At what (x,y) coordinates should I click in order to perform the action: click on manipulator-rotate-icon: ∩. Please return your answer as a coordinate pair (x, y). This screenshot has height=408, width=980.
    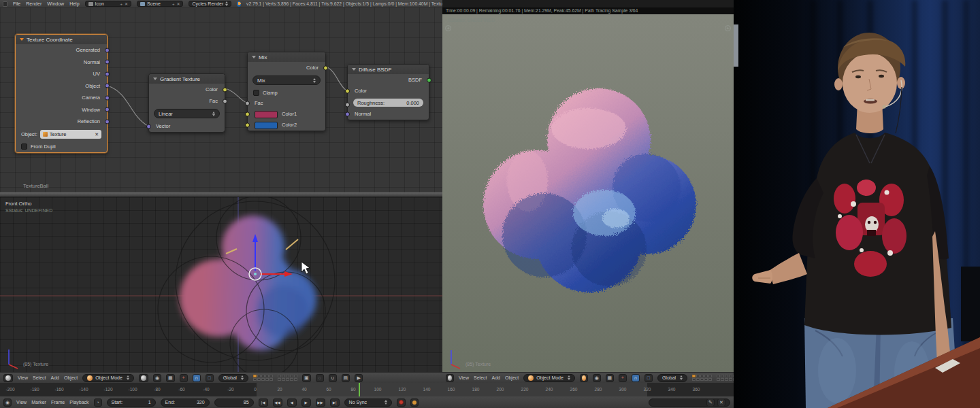
    Looking at the image, I should click on (636, 378).